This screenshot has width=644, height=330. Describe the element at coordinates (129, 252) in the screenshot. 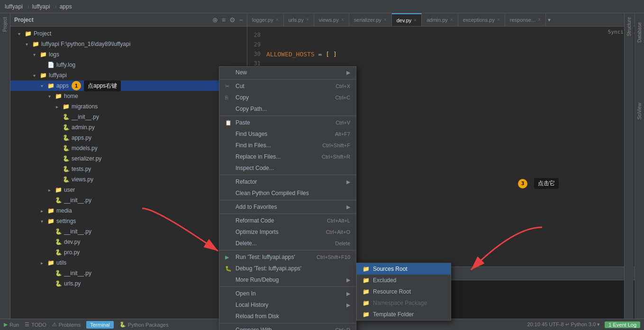

I see `tree-item-pro-py: 🐍 pro.py` at that location.